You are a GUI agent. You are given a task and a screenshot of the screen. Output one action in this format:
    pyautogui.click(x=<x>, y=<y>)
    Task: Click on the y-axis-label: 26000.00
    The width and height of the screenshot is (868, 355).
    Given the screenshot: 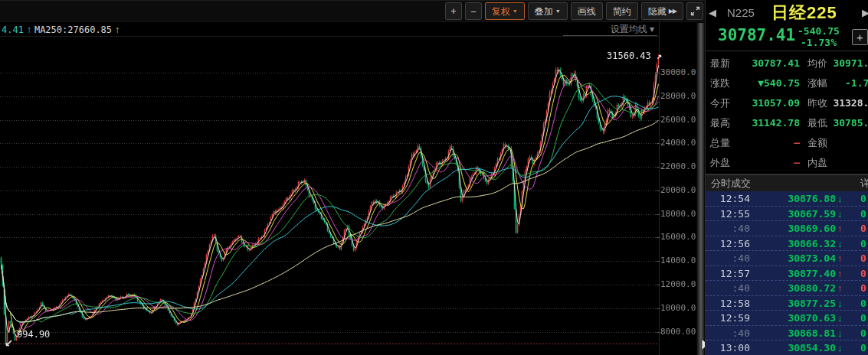 What is the action you would take?
    pyautogui.click(x=677, y=119)
    